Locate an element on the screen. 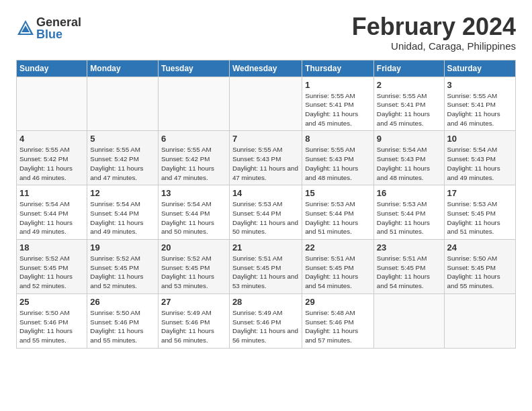  calendar-cell: 12Sunrise: 5:54 AM Sunset: 5:44 PM Dayli… is located at coordinates (123, 212).